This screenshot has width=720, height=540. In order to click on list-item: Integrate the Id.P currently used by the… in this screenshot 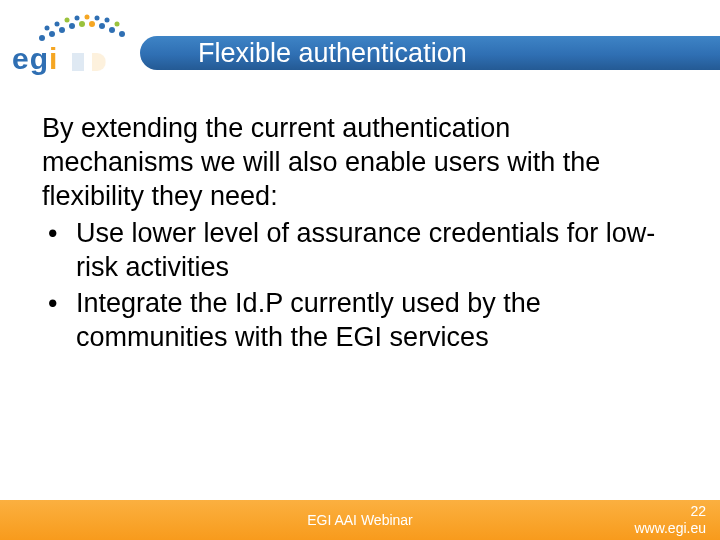, I will do `click(354, 321)`.